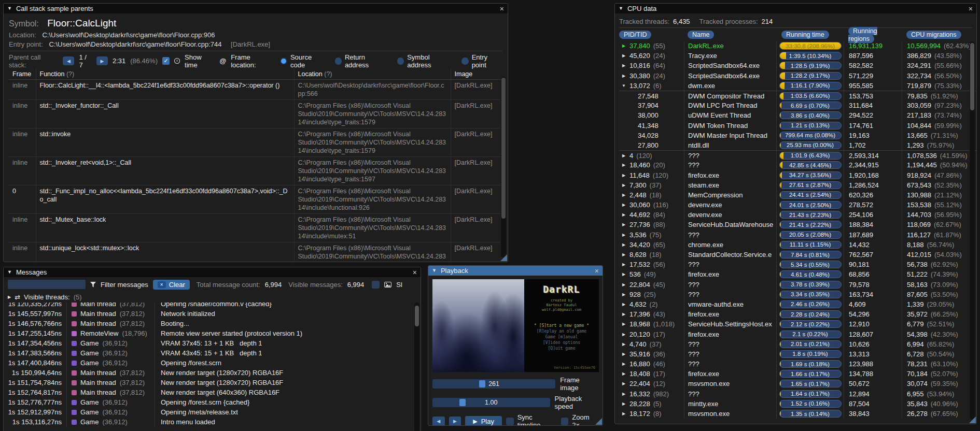  I want to click on cpu-table-row: ▶30,060(116)devenv.exe24.01 s (2.50%)278…, so click(797, 205).